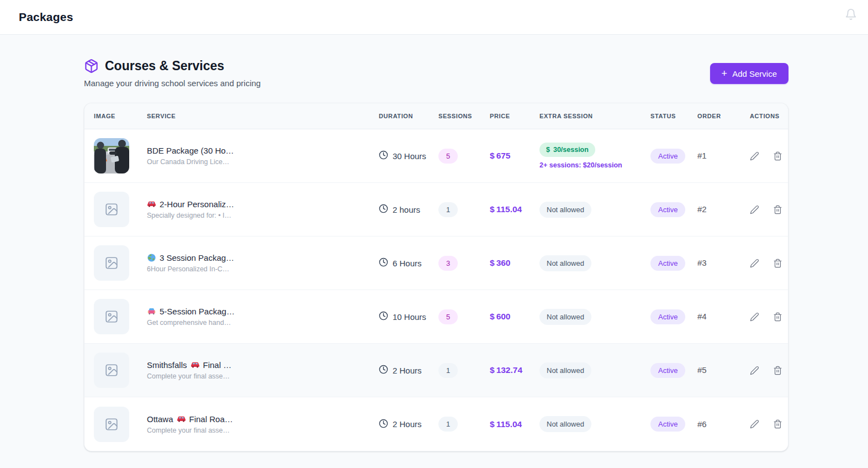 The width and height of the screenshot is (868, 468). What do you see at coordinates (515, 317) in the screenshot?
I see `price-cell: $600` at bounding box center [515, 317].